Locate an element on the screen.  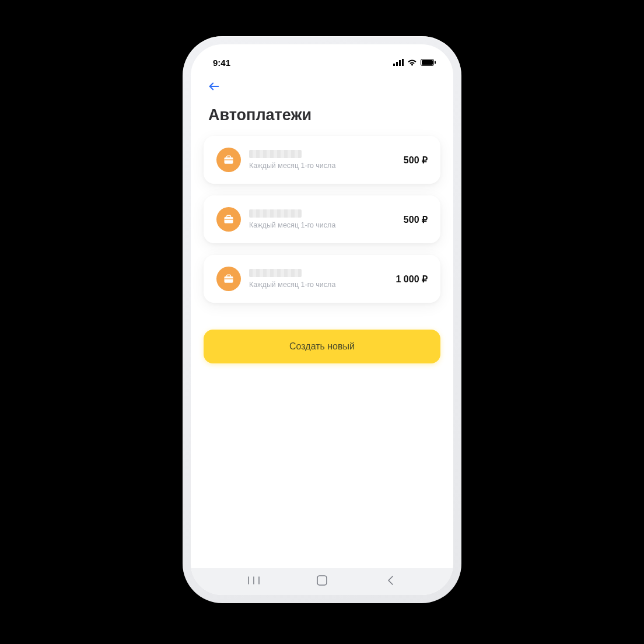
recents-icon is located at coordinates (254, 582).